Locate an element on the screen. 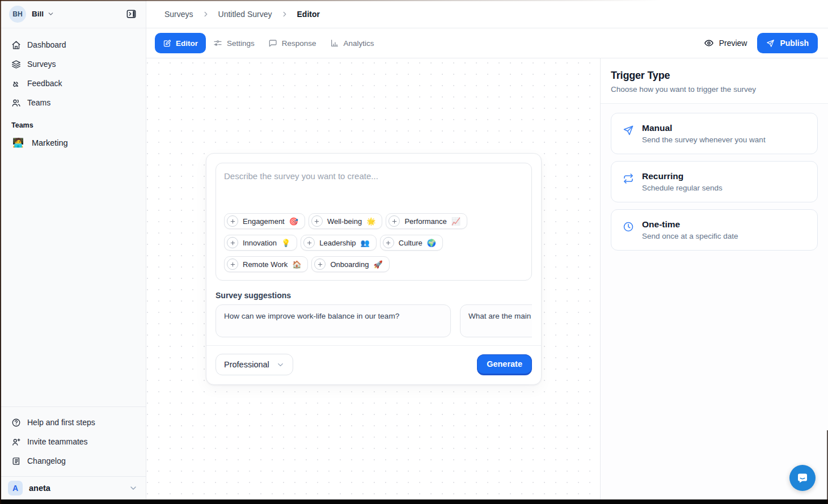  user-name: aneta is located at coordinates (40, 488).